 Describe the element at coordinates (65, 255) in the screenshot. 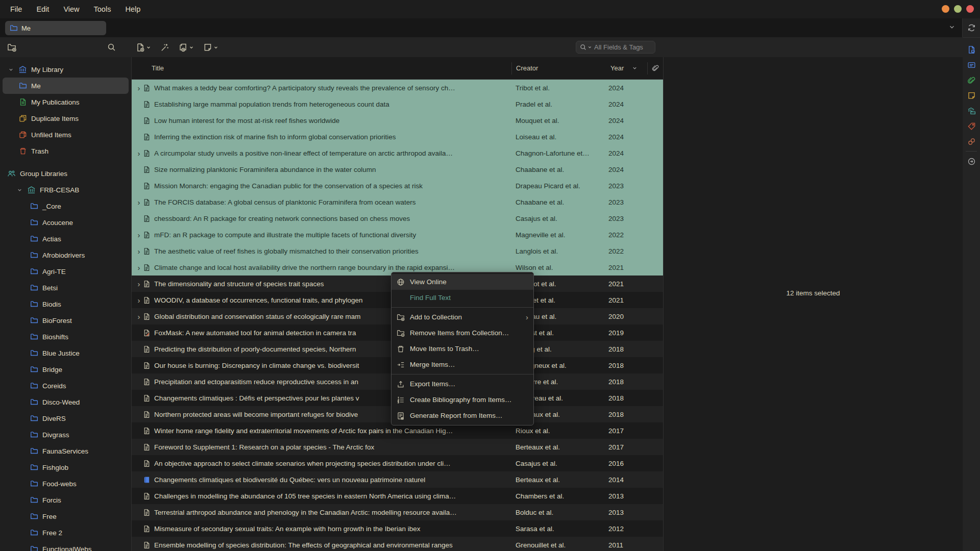

I see `sidebar-collection: Afrobiodrivers` at that location.